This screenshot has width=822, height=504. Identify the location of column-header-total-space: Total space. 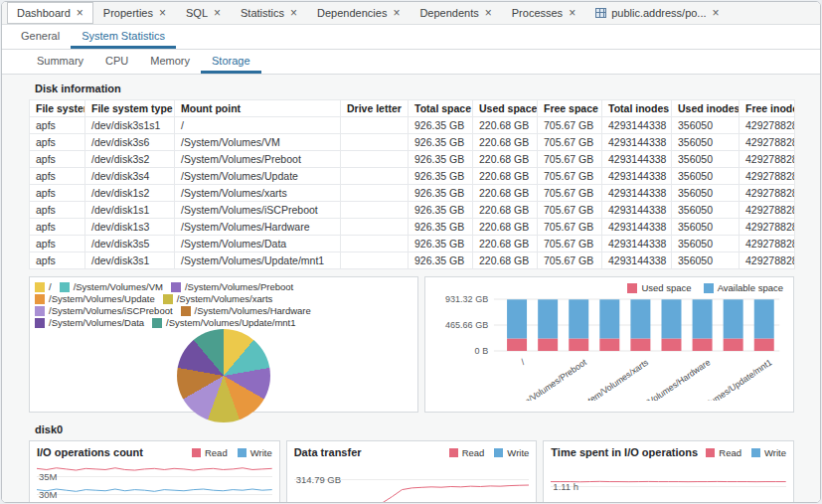
(441, 109).